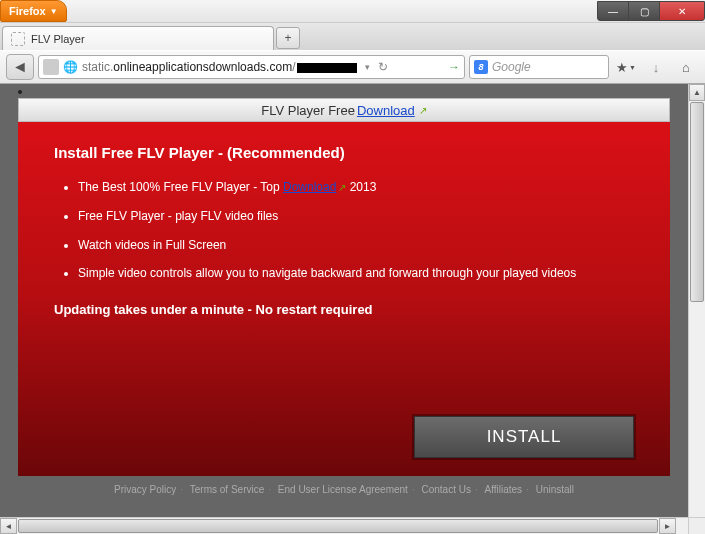  What do you see at coordinates (686, 67) in the screenshot?
I see `home-button: ⌂` at bounding box center [686, 67].